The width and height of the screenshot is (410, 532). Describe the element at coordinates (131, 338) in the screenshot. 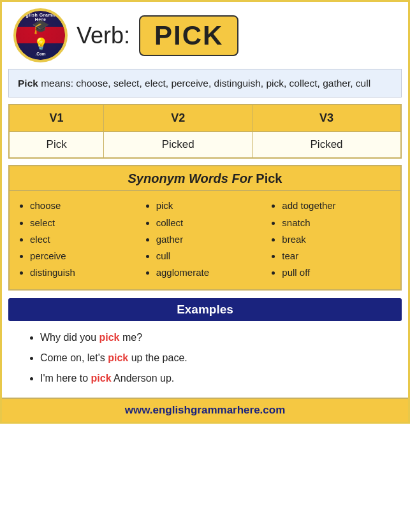

I see `example-1-after: me?` at that location.